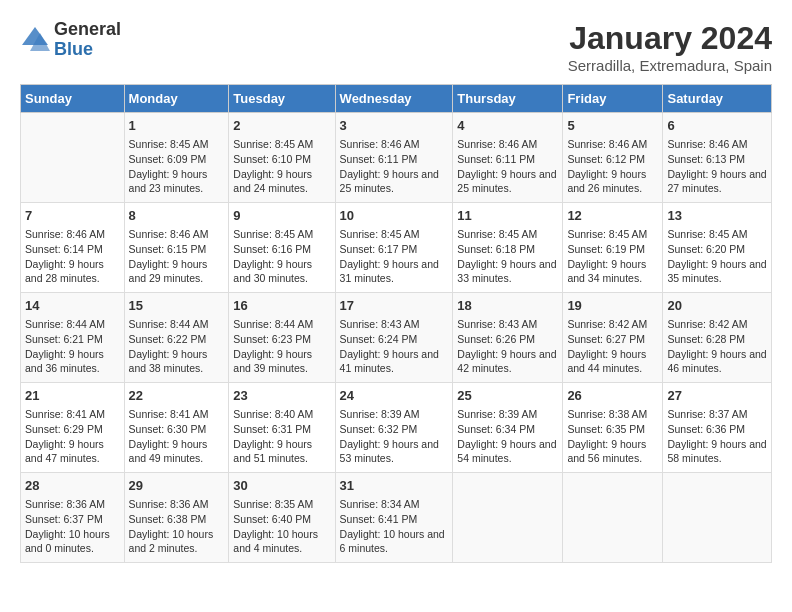 The height and width of the screenshot is (612, 792). I want to click on calendar-cell: 7Sunrise: 8:46 AMSunset: 6:14 PMDaylight…, so click(73, 248).